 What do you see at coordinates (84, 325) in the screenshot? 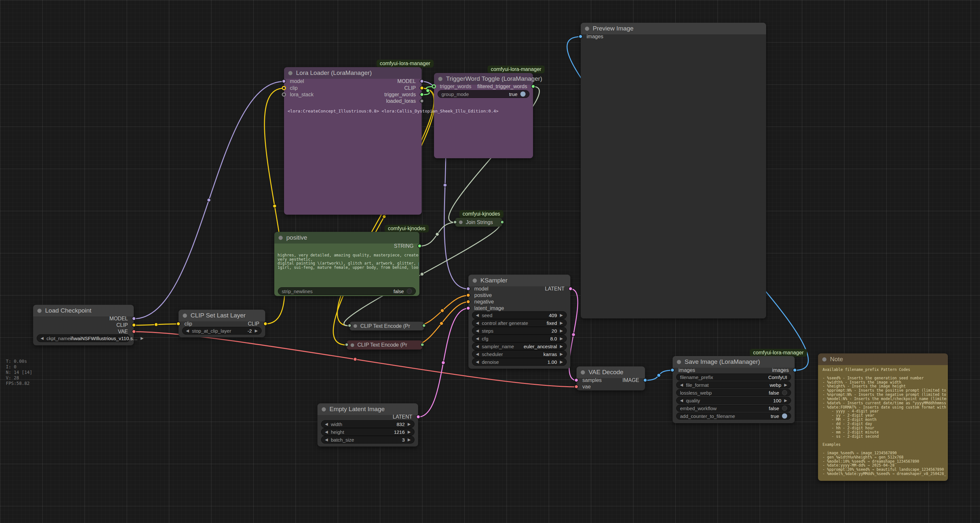
I see `node-load-checkpoint: Load Checkpoint MODEL CLIP VAE ◀ ckpt_na…` at bounding box center [84, 325].